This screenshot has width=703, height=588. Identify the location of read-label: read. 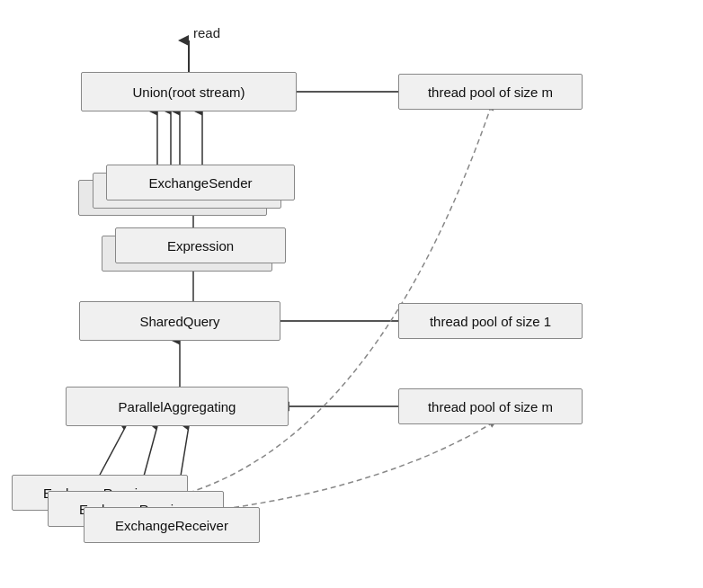
(207, 32).